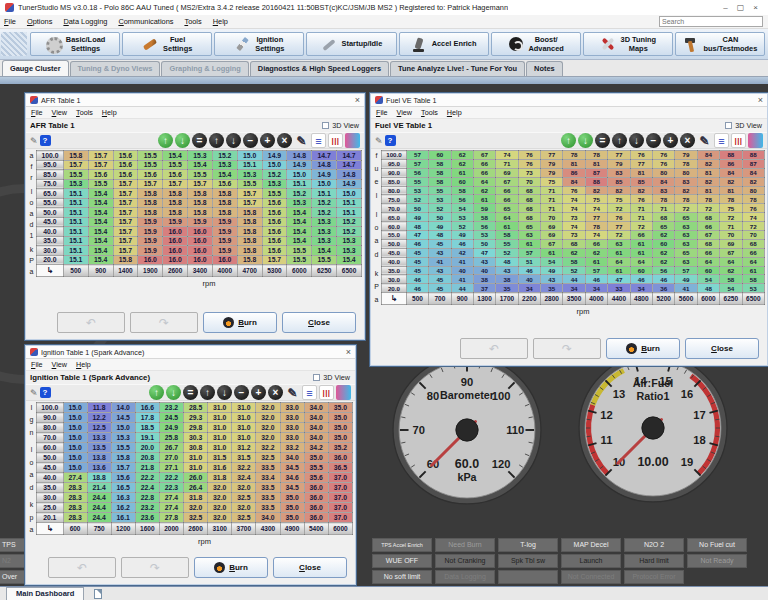 The image size is (768, 600). What do you see at coordinates (708, 208) in the screenshot?
I see `table-cell: 72` at bounding box center [708, 208].